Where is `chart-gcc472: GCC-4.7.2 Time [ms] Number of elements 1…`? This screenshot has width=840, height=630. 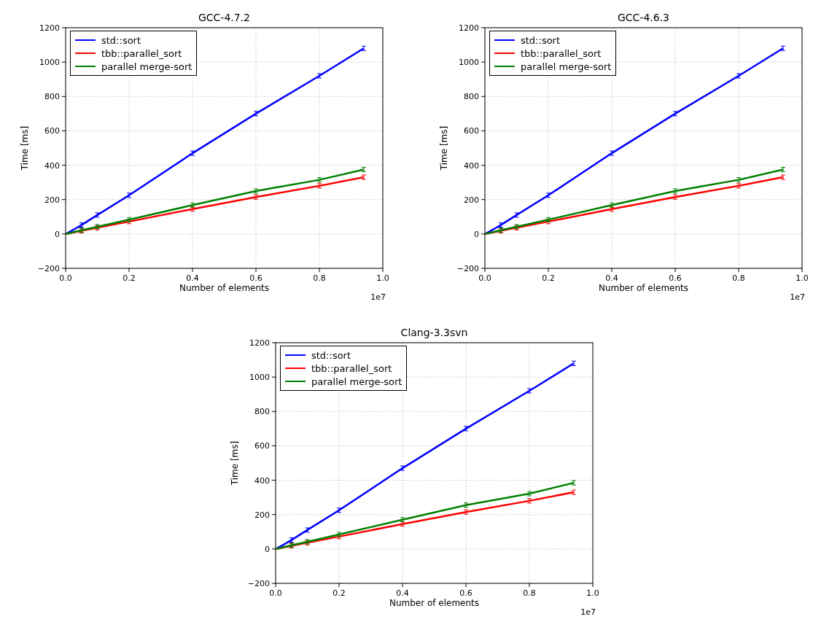 chart-gcc472: GCC-4.7.2 Time [ms] Number of elements 1… is located at coordinates (225, 148).